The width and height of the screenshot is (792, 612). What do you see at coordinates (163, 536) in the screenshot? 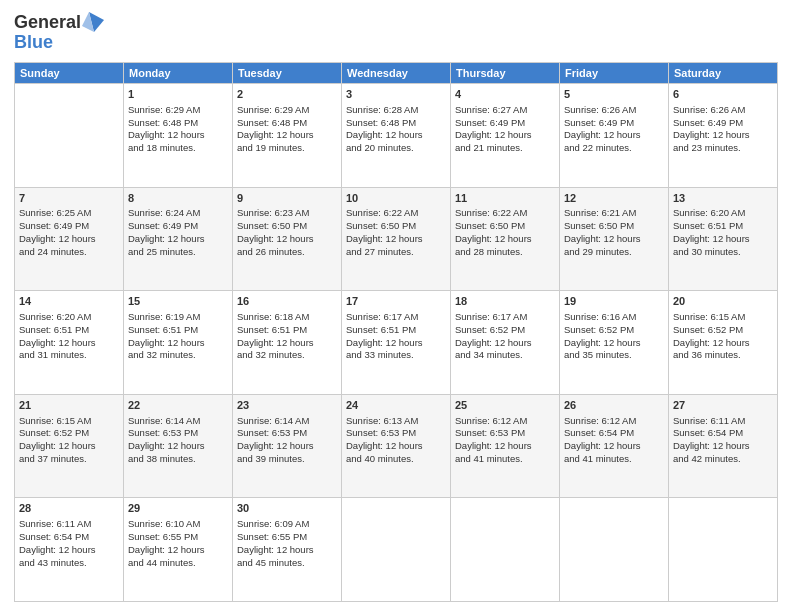
I see `sunset-text: Sunset: 6:55 PM` at bounding box center [163, 536].